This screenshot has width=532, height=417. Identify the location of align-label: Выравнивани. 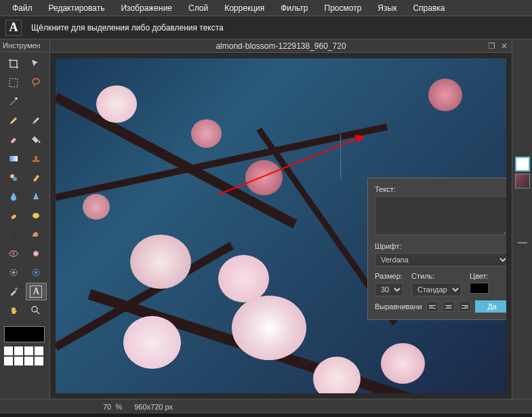
(398, 306).